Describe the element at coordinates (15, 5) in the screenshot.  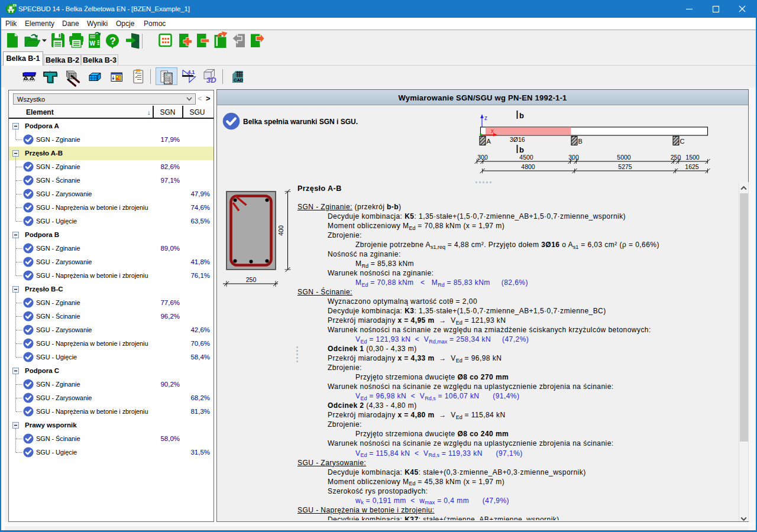
I see `svg-text: EN` at that location.